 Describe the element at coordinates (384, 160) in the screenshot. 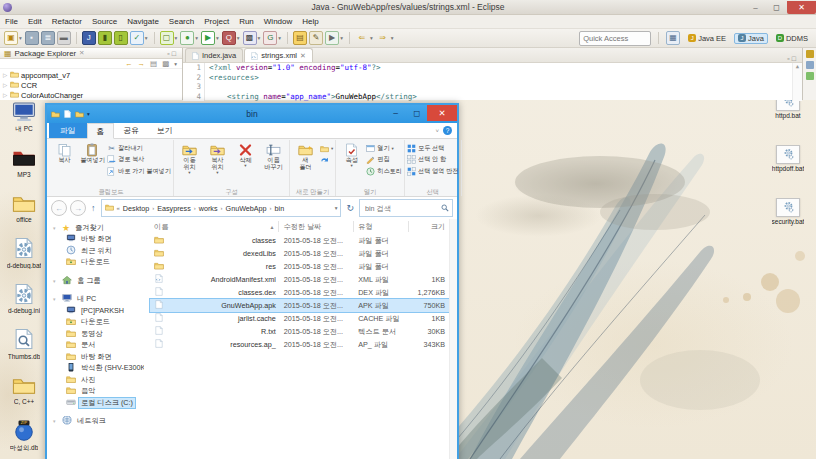

I see `ribbon-item-편집: 편집` at that location.